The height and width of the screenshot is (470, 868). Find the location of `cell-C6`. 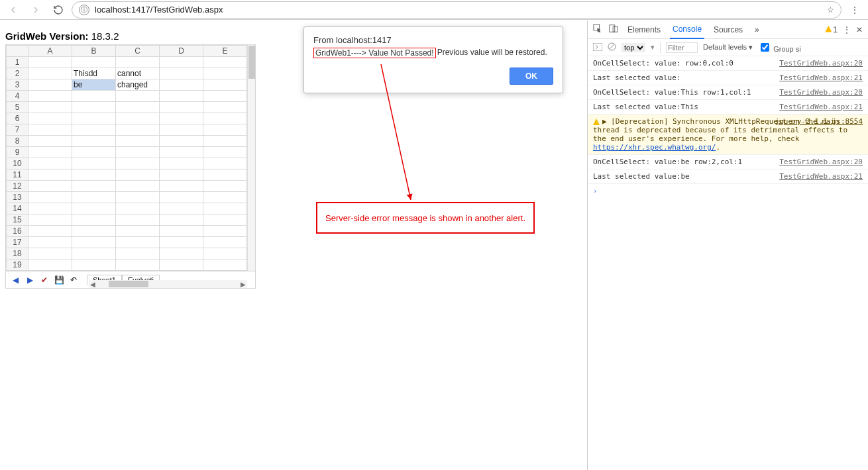

cell-C6 is located at coordinates (138, 119).